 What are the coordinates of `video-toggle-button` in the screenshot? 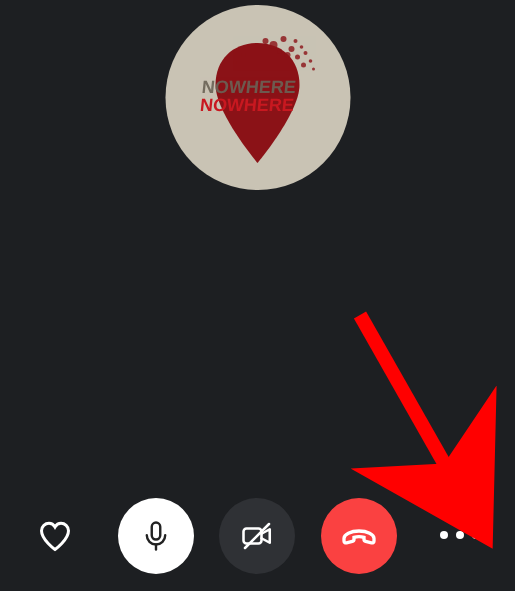 It's located at (257, 536).